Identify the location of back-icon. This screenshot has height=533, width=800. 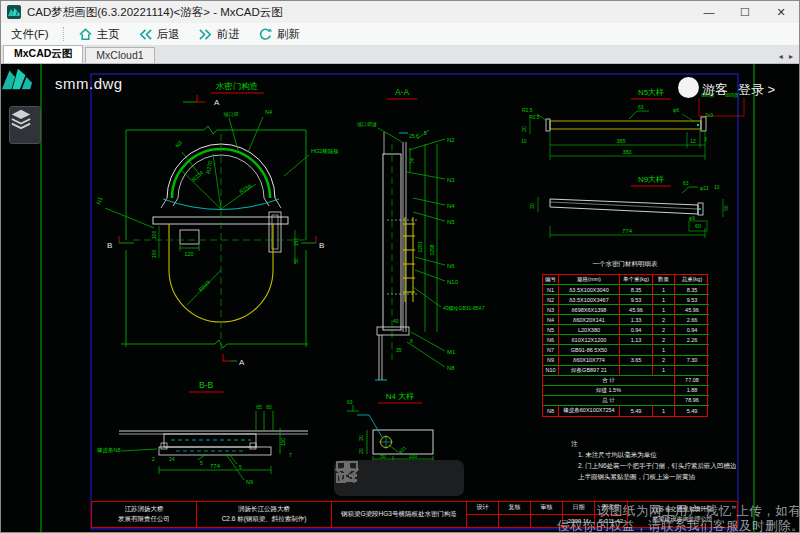
(146, 34).